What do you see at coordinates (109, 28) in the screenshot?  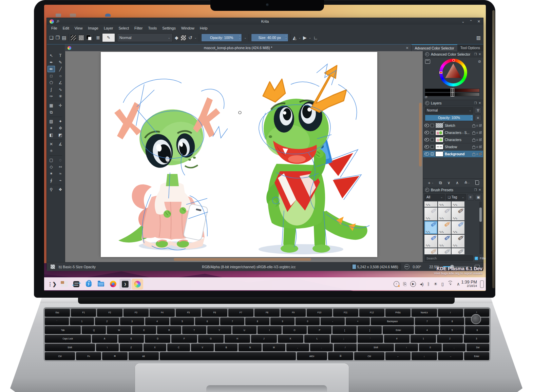 I see `menu-layer: Layer` at bounding box center [109, 28].